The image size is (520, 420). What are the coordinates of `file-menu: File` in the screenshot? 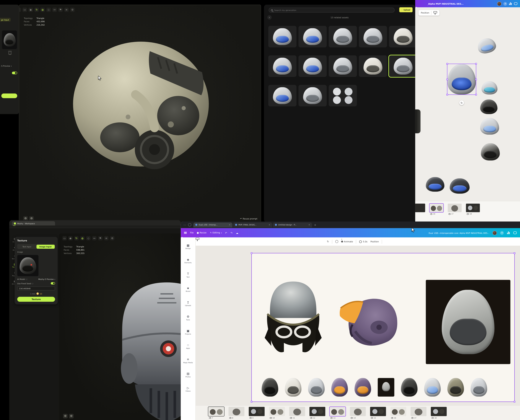 It's located at (192, 233).